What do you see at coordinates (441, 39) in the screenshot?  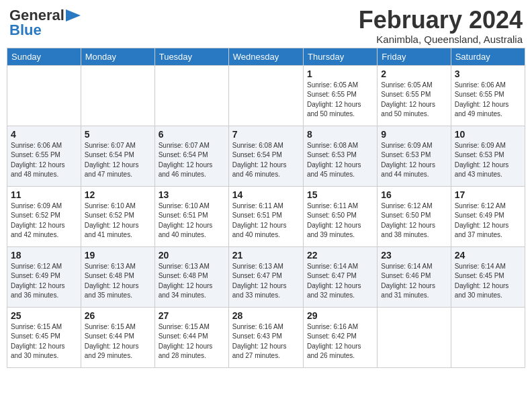 I see `location: Kanimbla, Queensland, Australia` at bounding box center [441, 39].